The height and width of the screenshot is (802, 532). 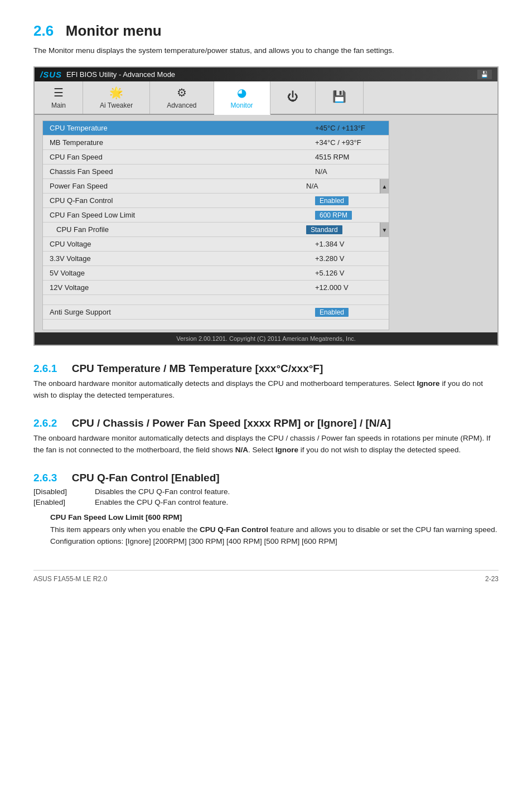 I want to click on ai-tweaker-icon: 🌟, so click(x=116, y=93).